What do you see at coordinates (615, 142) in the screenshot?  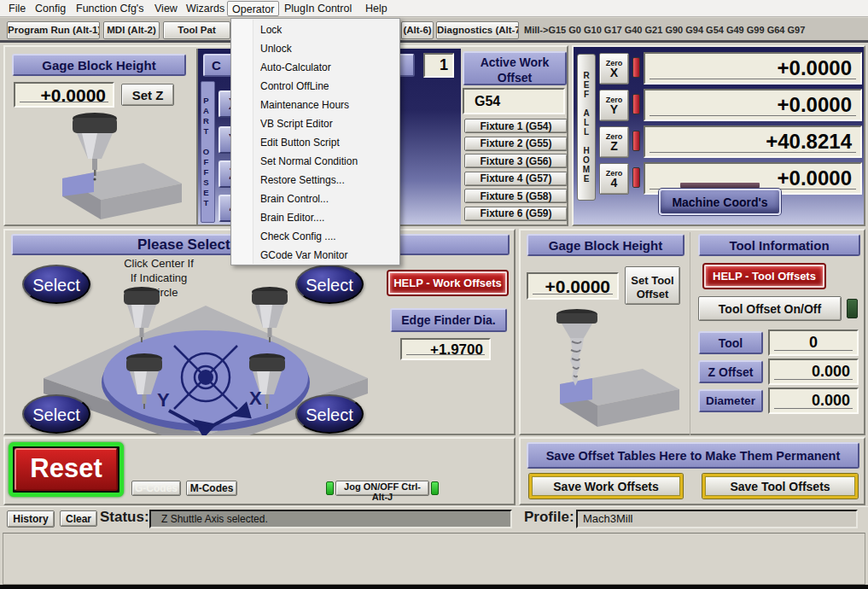 I see `zero-z-button: Zero Z` at bounding box center [615, 142].